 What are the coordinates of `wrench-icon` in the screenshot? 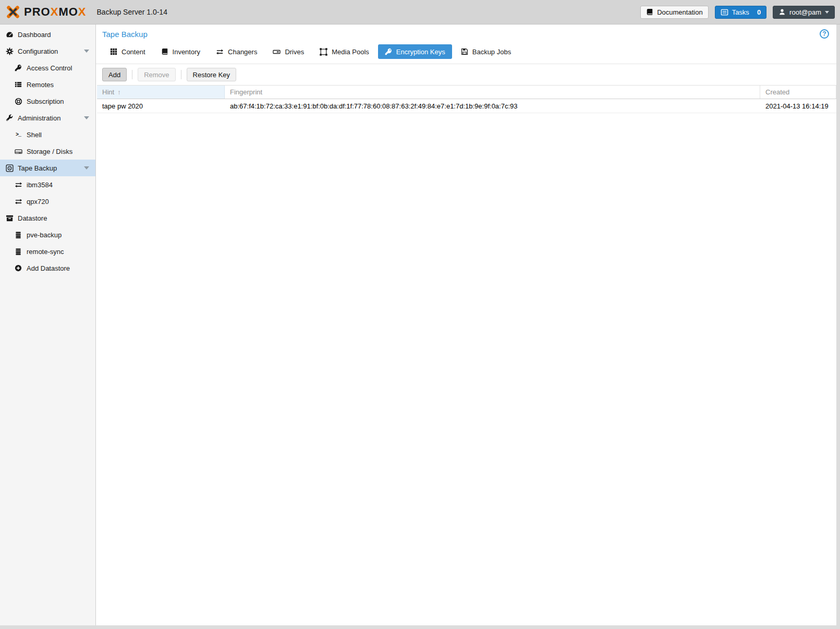 It's located at (9, 118).